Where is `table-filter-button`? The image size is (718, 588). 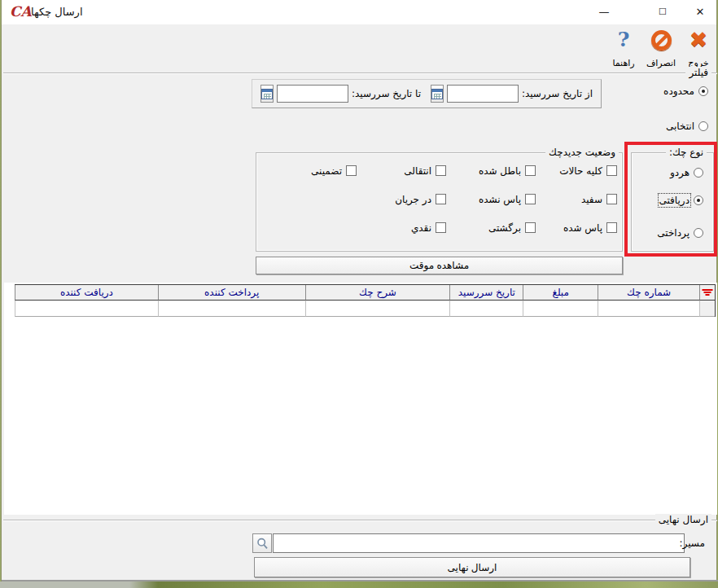
table-filter-button is located at coordinates (707, 293).